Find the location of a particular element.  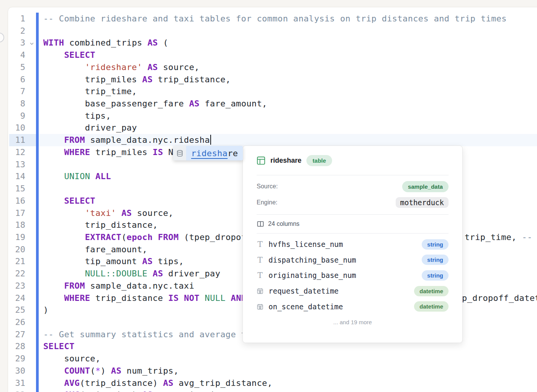

code-line: 5 'rideshare' AS source, is located at coordinates (268, 67).